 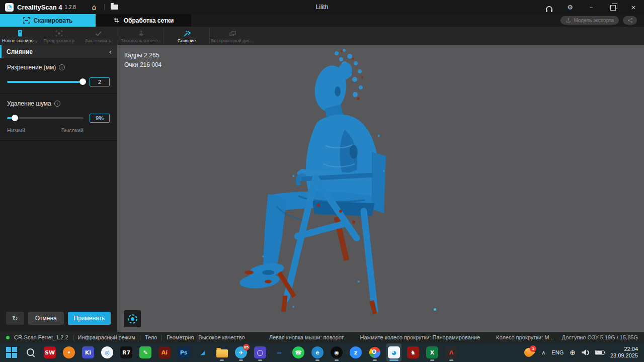 I want to click on noise-value: 9%, so click(x=100, y=118).